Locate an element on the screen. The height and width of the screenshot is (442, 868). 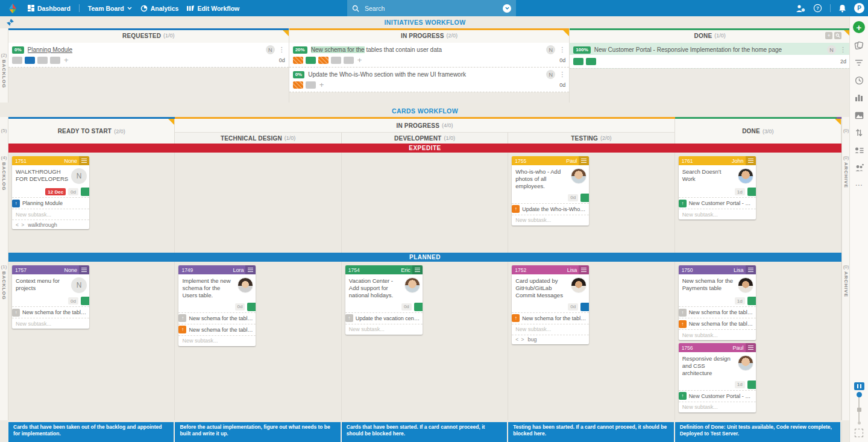
collapse-column-icon: + is located at coordinates (829, 36).